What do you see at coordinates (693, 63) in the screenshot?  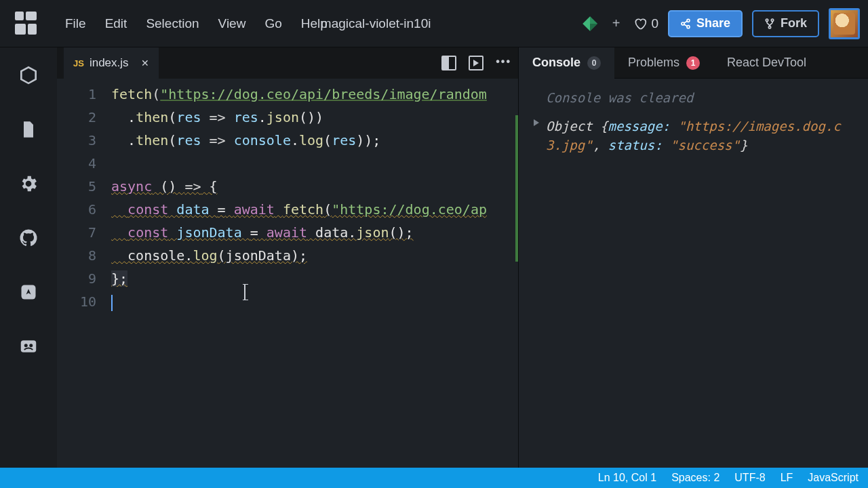 I see `problems-count-badge: 1` at bounding box center [693, 63].